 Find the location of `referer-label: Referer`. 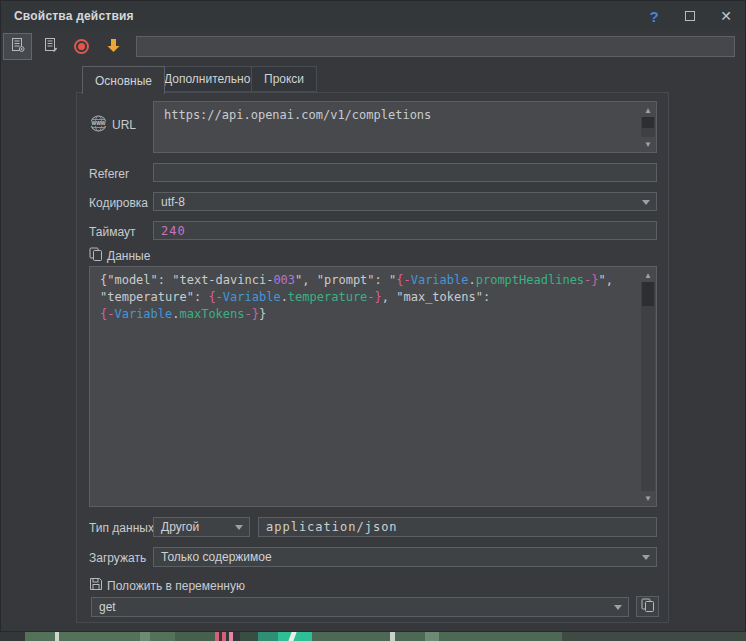

referer-label: Referer is located at coordinates (109, 174).